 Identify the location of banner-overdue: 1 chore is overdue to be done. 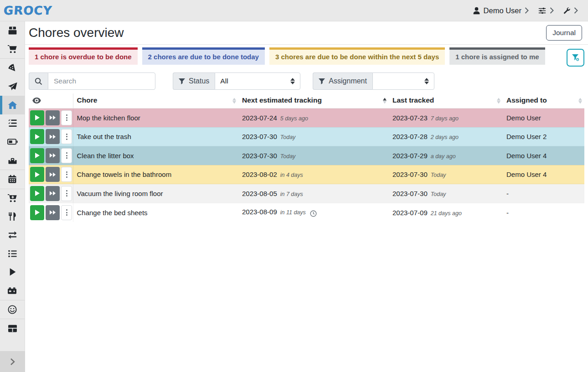
(83, 56).